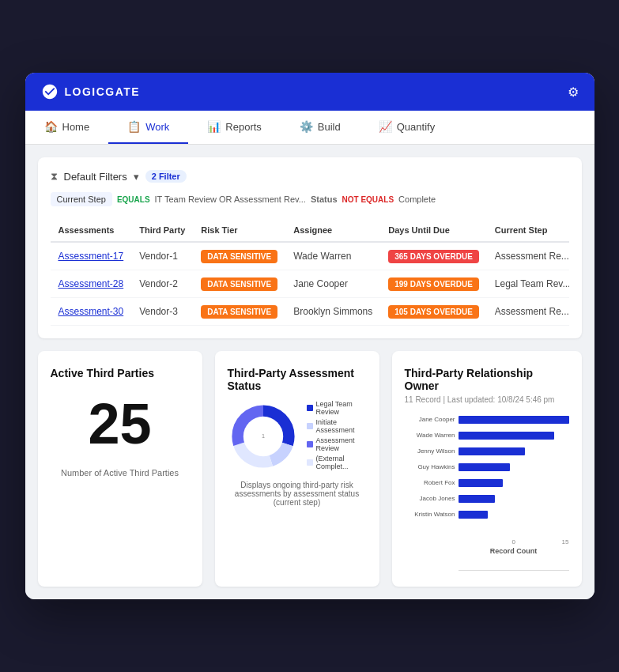 This screenshot has width=619, height=672. I want to click on relationship-owner-subtitle: 11 Record | Last updated: 10/8/24 5:46 p…, so click(487, 400).